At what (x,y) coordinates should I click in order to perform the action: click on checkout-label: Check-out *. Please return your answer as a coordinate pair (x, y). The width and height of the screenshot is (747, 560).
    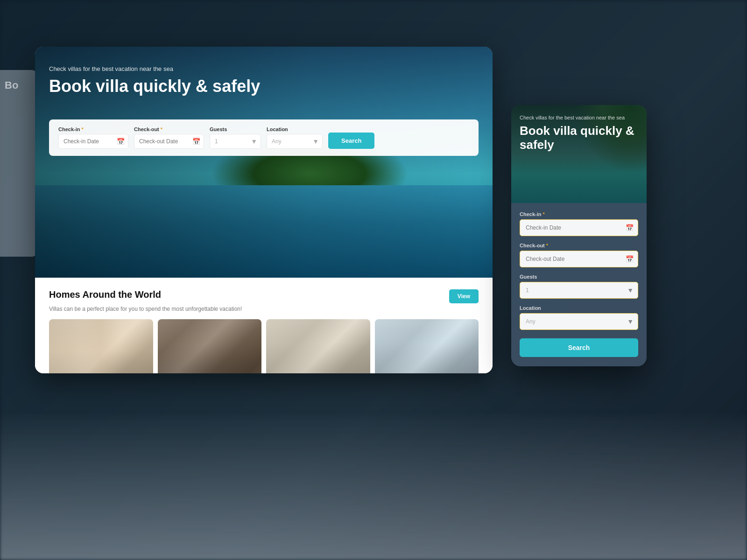
    Looking at the image, I should click on (169, 129).